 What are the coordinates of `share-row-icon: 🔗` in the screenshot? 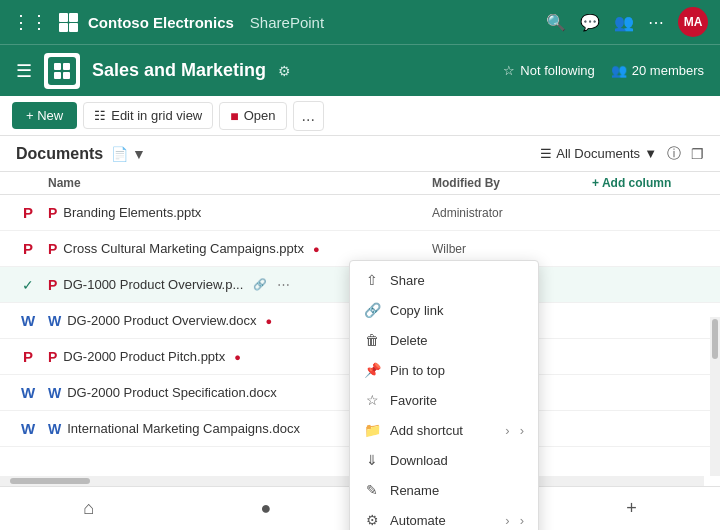 It's located at (260, 284).